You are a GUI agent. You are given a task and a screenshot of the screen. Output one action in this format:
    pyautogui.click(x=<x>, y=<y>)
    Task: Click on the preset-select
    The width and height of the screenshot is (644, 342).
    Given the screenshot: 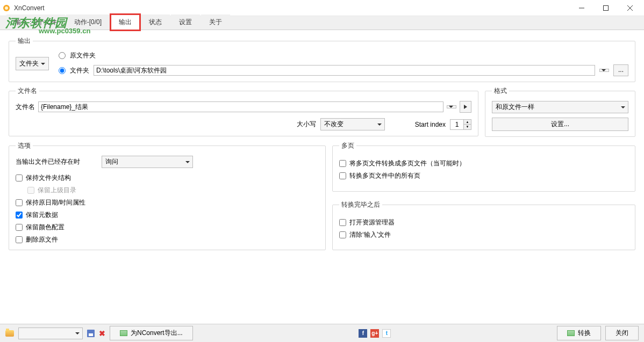 What is the action you would take?
    pyautogui.click(x=51, y=333)
    